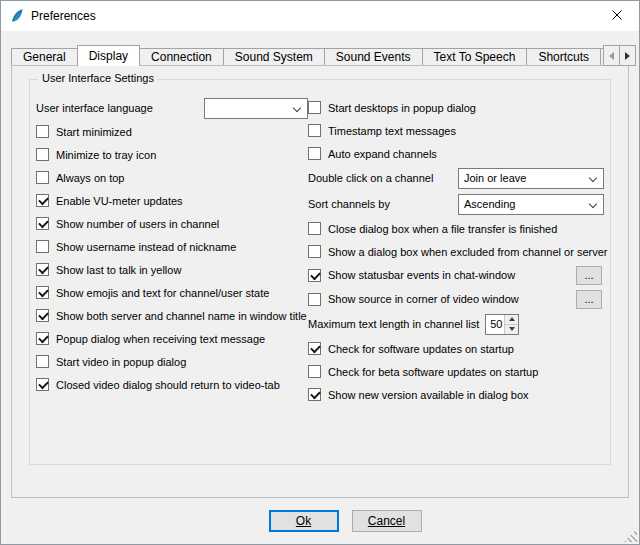 The width and height of the screenshot is (640, 545). Describe the element at coordinates (320, 16) in the screenshot. I see `title-bar: Preferences` at that location.